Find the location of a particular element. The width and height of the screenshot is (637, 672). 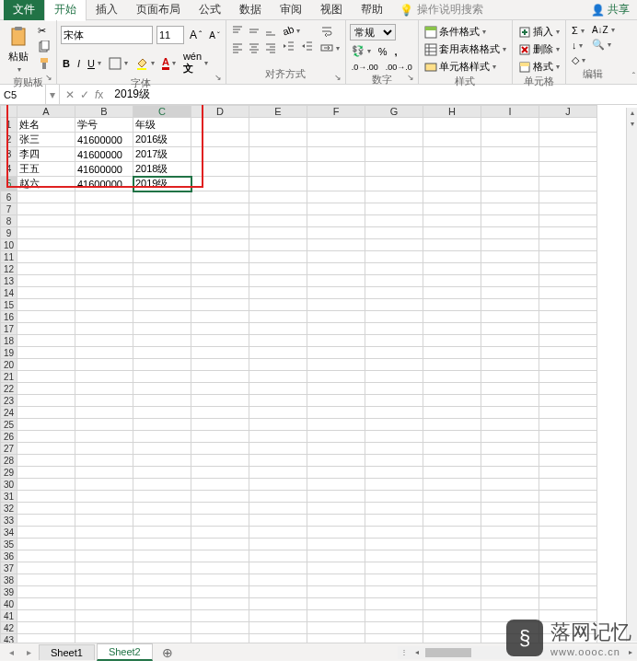

cell-D35 is located at coordinates (221, 545).